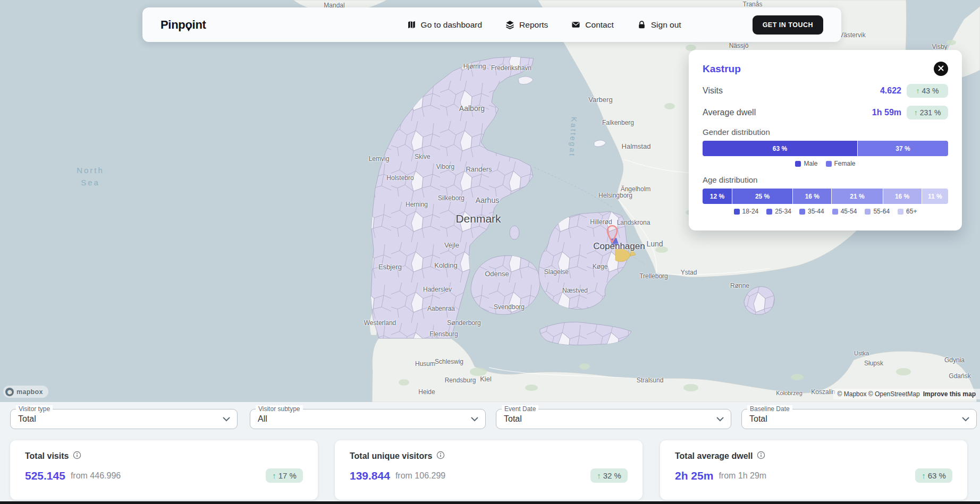  I want to click on popup-title: Kastrup, so click(818, 69).